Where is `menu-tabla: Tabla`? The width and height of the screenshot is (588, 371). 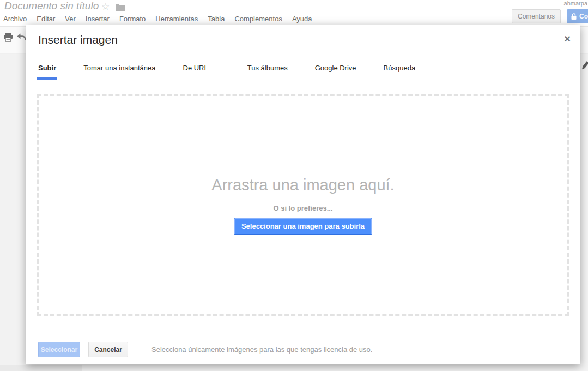 menu-tabla: Tabla is located at coordinates (216, 19).